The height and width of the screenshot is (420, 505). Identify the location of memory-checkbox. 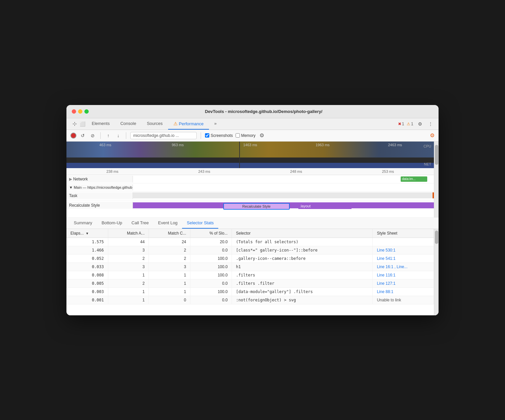
(238, 136).